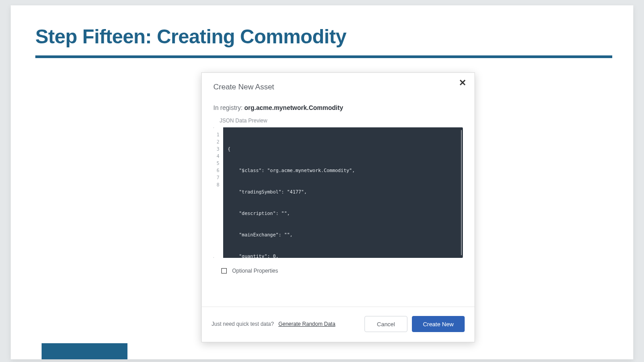 This screenshot has width=644, height=362. What do you see at coordinates (438, 324) in the screenshot?
I see `create-new-button: Create New` at bounding box center [438, 324].